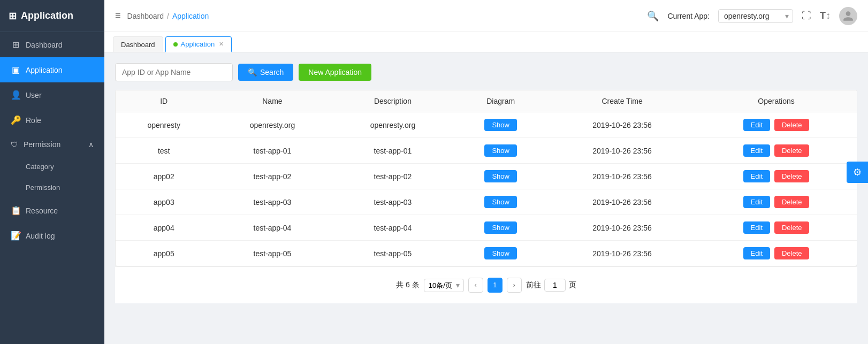 Image resolution: width=868 pixels, height=344 pixels. I want to click on cell-name: test-app-02, so click(272, 177).